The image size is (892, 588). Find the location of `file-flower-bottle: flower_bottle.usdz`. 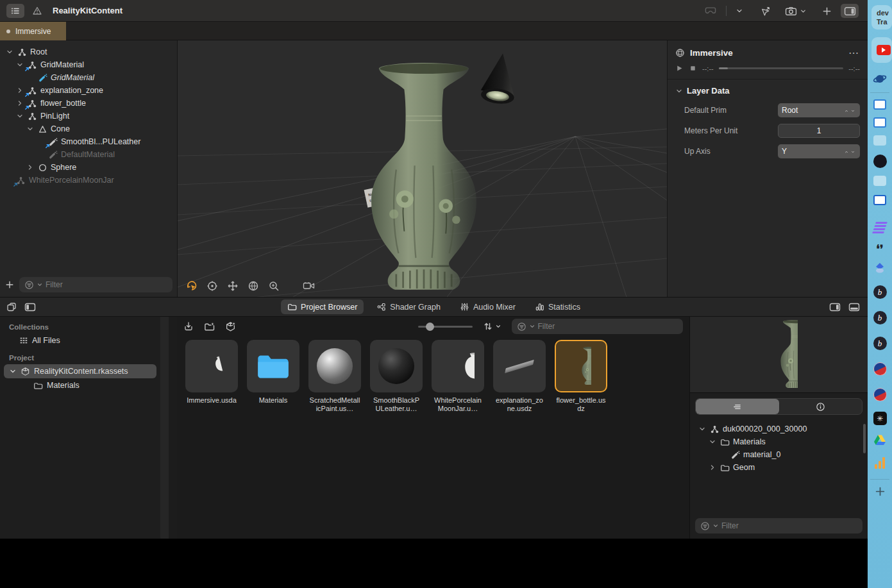

file-flower-bottle: flower_bottle.usdz is located at coordinates (581, 376).